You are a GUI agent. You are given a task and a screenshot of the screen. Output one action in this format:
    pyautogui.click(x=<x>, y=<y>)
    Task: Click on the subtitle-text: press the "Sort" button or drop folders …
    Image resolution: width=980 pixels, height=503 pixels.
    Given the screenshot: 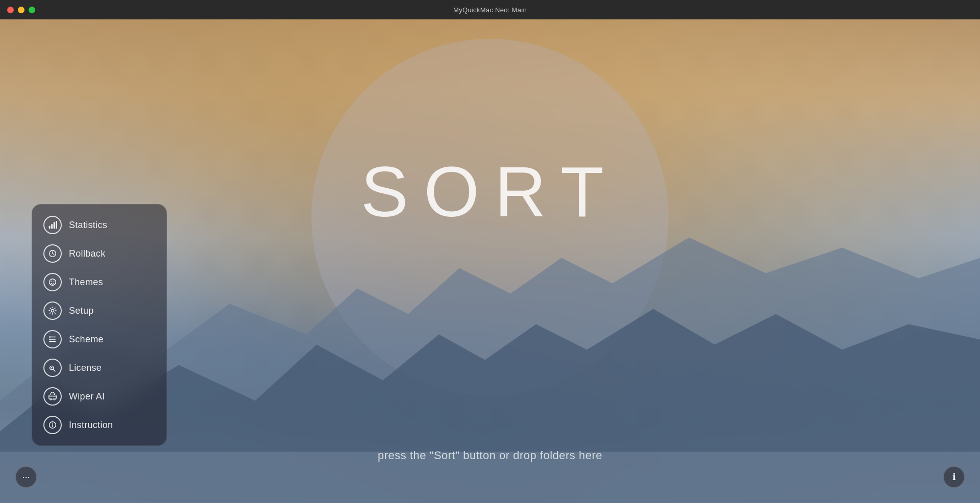 What is the action you would take?
    pyautogui.click(x=490, y=456)
    